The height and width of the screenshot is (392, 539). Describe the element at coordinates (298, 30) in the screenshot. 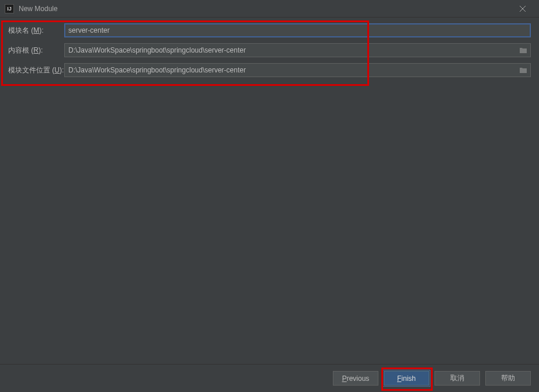

I see `module-name-input` at that location.